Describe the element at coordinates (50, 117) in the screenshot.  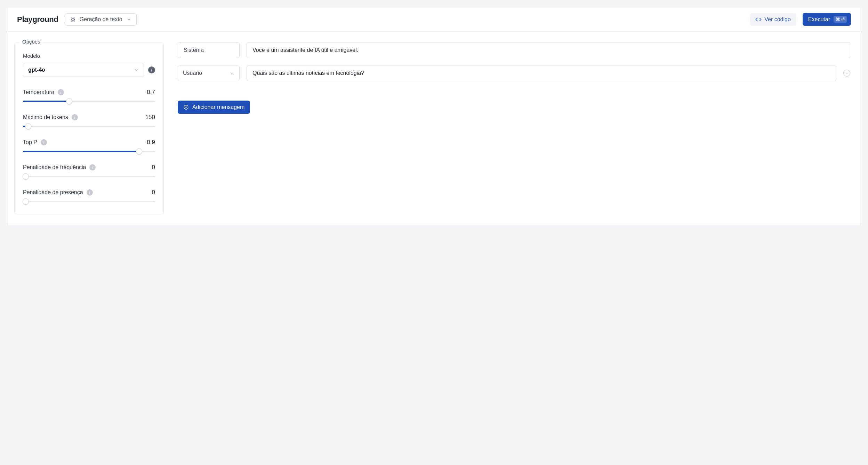
I see `slider-label: Máximo de tokensi` at that location.